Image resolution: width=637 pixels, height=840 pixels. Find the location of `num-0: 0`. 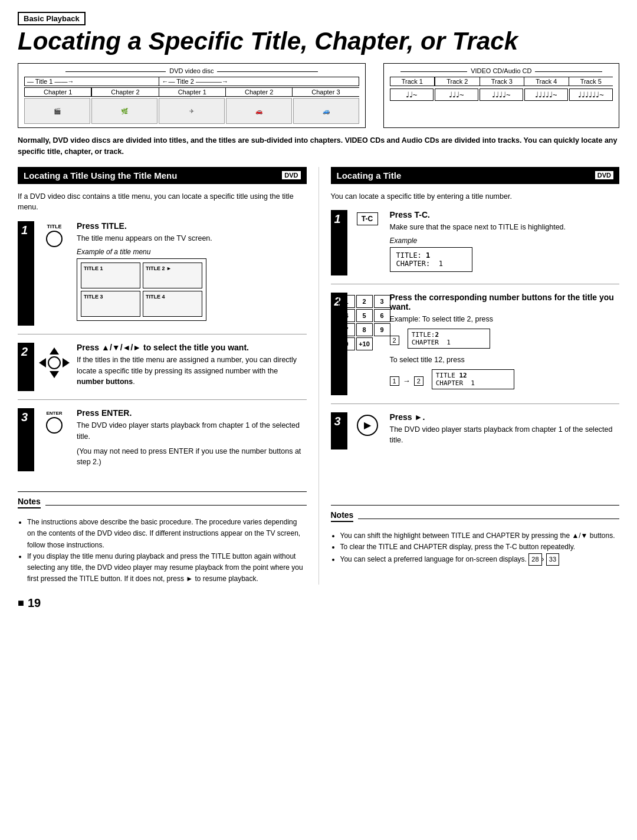

num-0: 0 is located at coordinates (347, 344).